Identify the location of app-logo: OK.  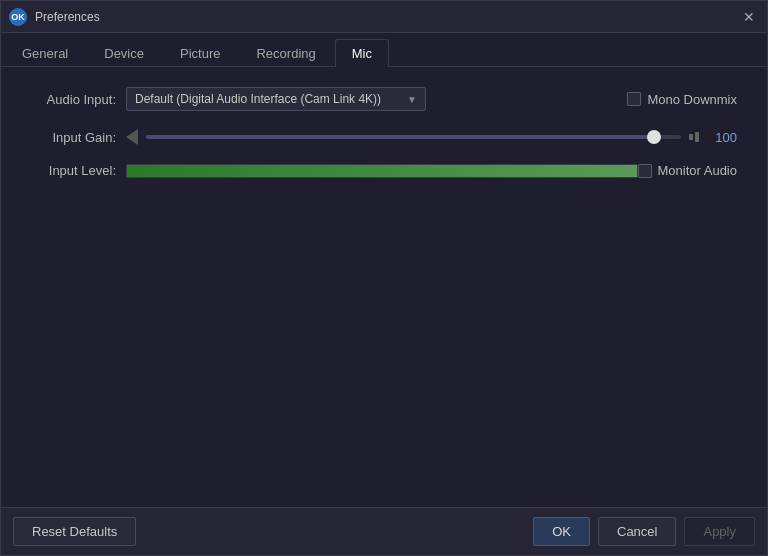
(18, 17).